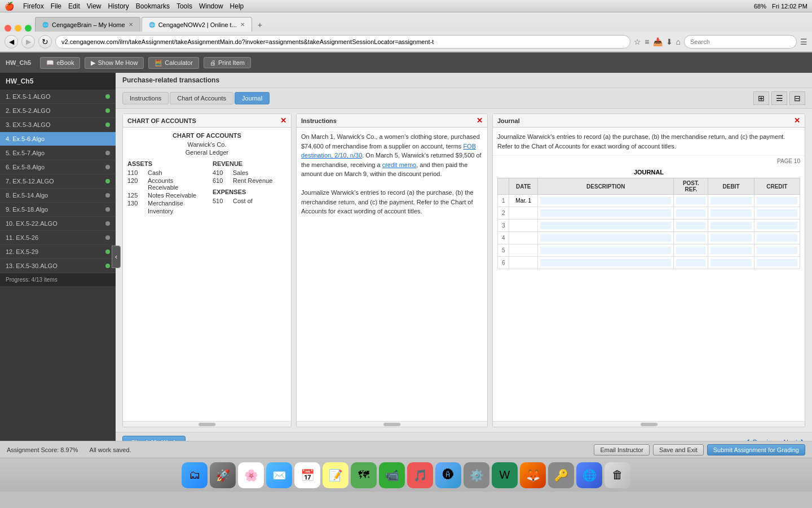 This screenshot has height=508, width=812. I want to click on hamburger-menu-icon: ☰, so click(804, 42).